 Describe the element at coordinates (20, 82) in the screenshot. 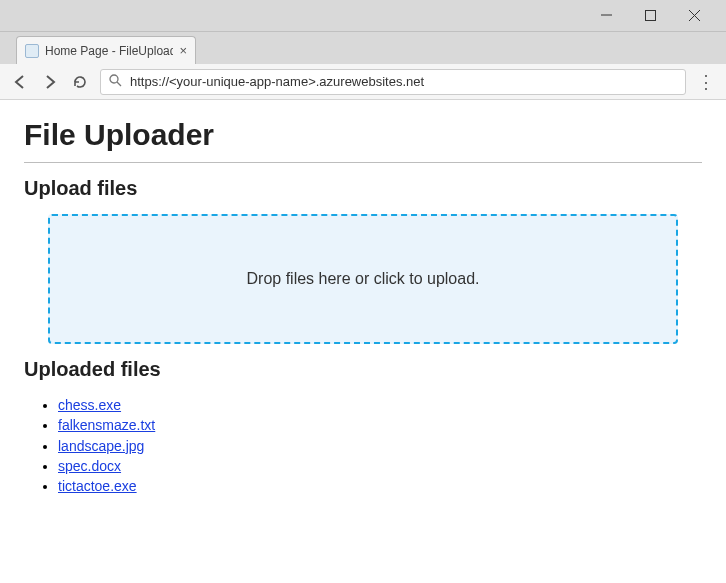

I see `back-button` at that location.